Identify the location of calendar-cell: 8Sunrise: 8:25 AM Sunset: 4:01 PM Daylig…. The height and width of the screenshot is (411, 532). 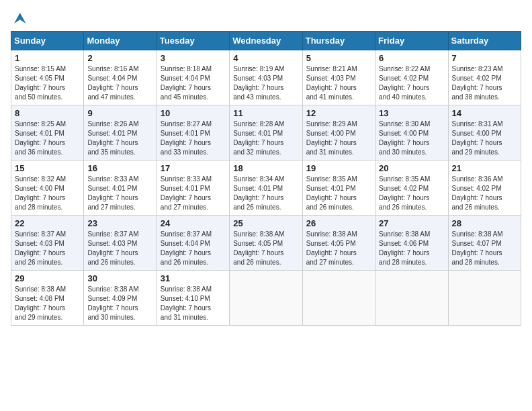
(48, 133).